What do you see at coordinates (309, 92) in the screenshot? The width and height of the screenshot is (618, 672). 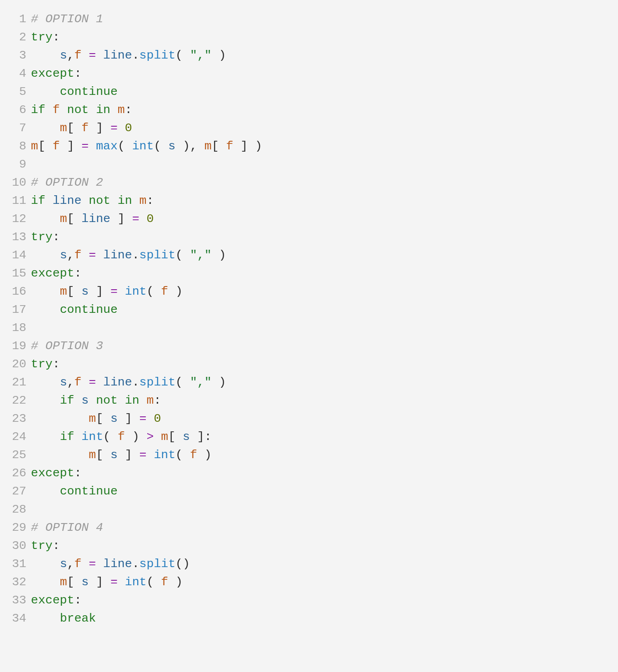 I see `code-line: 5 continue` at bounding box center [309, 92].